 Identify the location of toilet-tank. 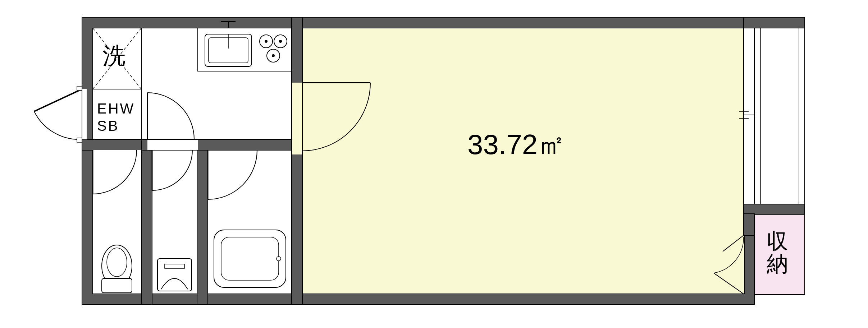
(117, 286).